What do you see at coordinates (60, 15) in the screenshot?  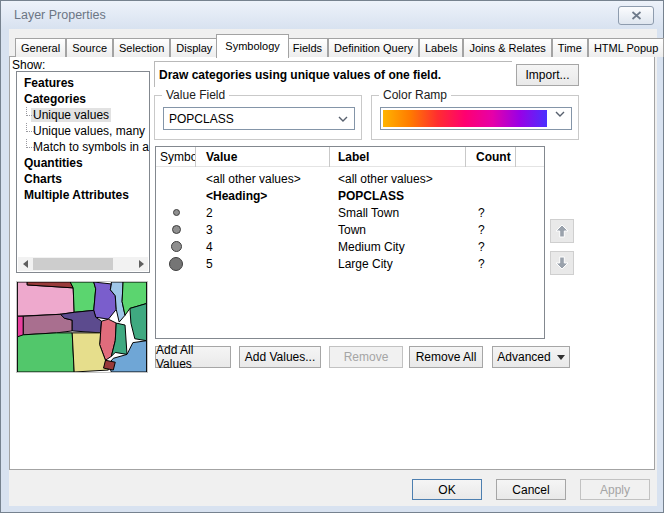 I see `window-title: Layer Properties` at bounding box center [60, 15].